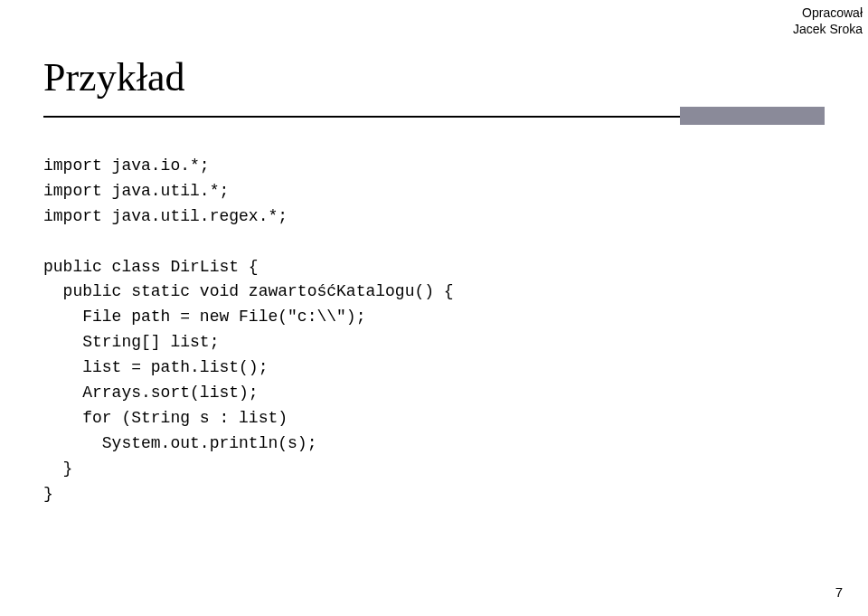  I want to click on attribution: Opracował Jacek Sroka, so click(828, 22).